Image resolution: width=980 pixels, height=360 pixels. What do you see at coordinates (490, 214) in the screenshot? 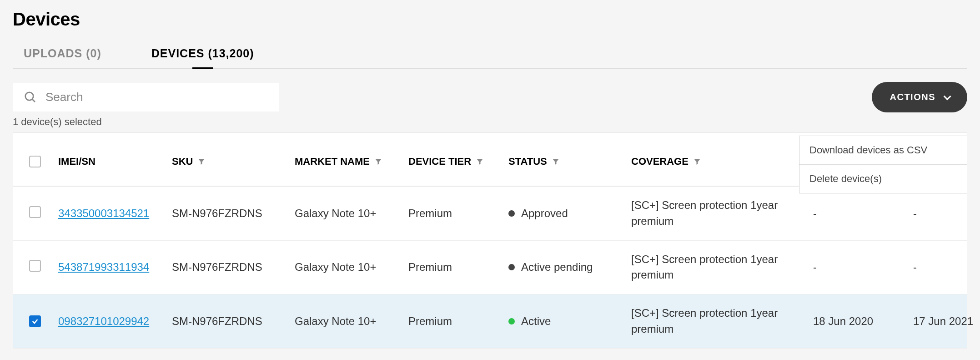
I see `table-row: 343350003134521 SM-N976FZRDNS Galaxy Not…` at bounding box center [490, 214].